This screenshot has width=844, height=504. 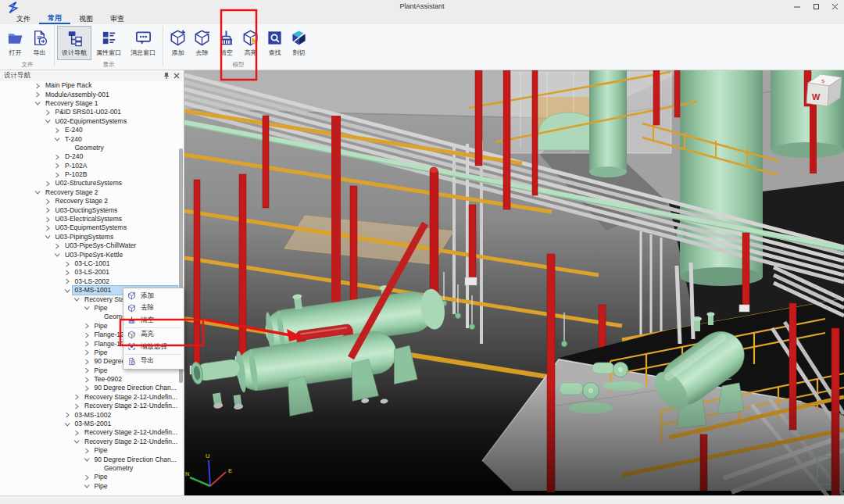 What do you see at coordinates (16, 43) in the screenshot?
I see `toolbar-button-folder-open: 打开` at bounding box center [16, 43].